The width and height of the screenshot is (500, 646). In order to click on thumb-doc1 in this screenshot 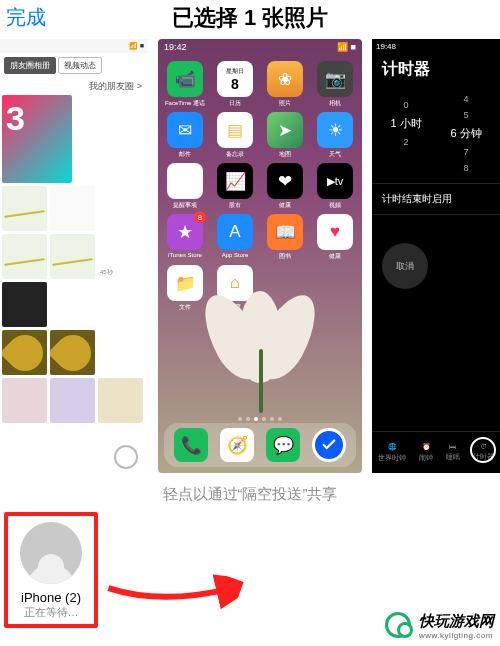, I will do `click(24, 441)`.